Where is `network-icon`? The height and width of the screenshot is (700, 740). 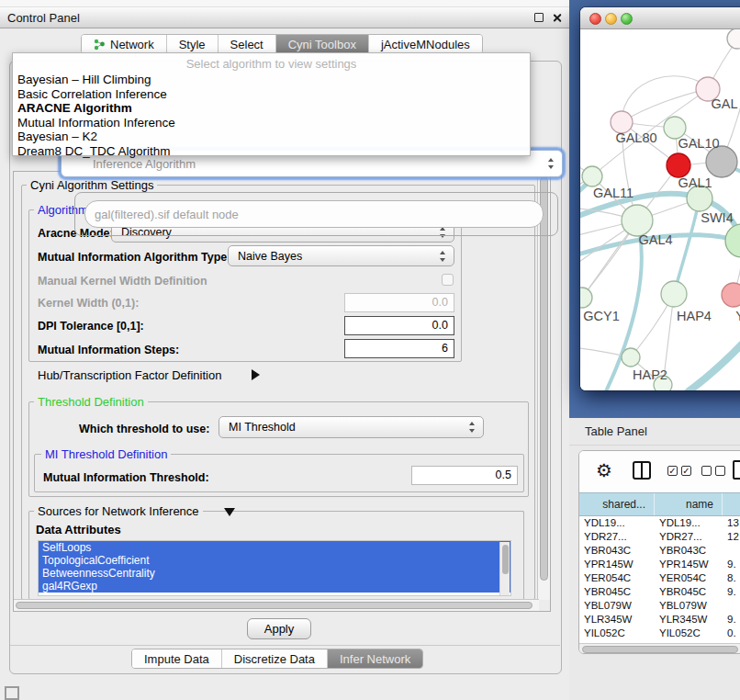
network-icon is located at coordinates (99, 44).